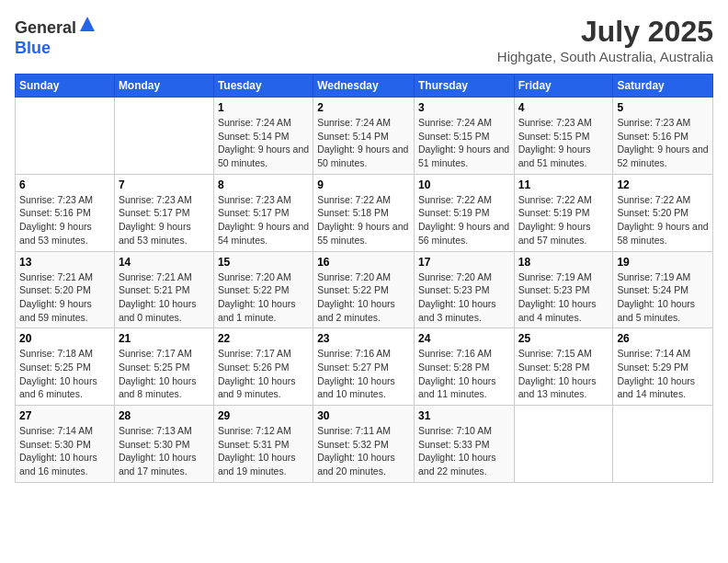  Describe the element at coordinates (164, 339) in the screenshot. I see `day-number: 21` at that location.